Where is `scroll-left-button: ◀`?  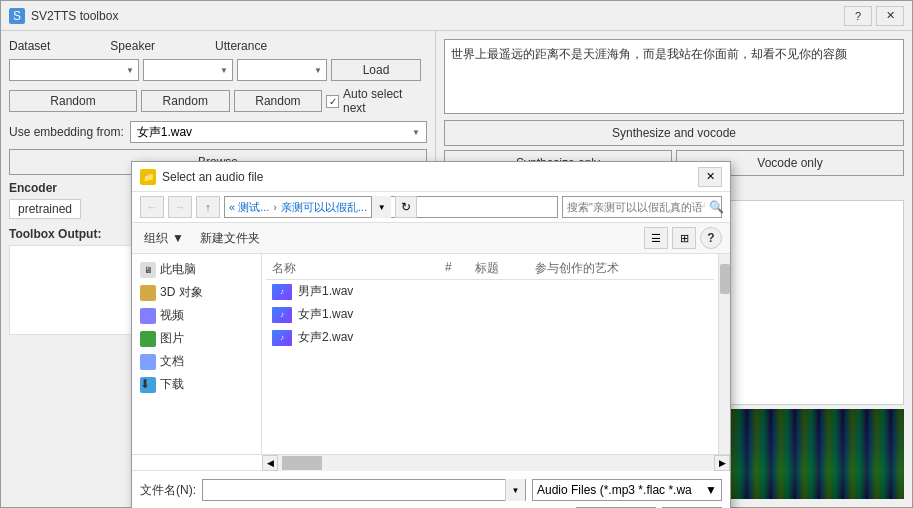
scroll-left-button: ◀ is located at coordinates (270, 463).